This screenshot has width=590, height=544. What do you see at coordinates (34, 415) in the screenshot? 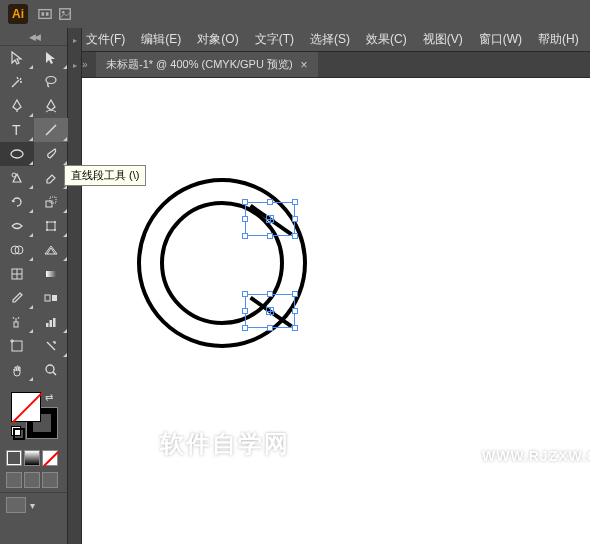
I see `fill-stroke-swatches: ⇄` at bounding box center [34, 415].